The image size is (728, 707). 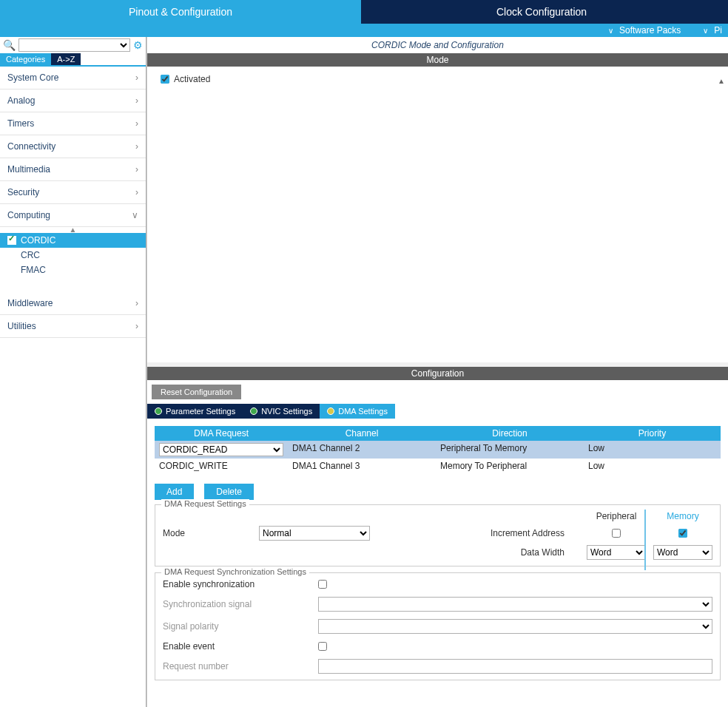 What do you see at coordinates (25, 59) in the screenshot?
I see `side-tab-categories: Categories` at bounding box center [25, 59].